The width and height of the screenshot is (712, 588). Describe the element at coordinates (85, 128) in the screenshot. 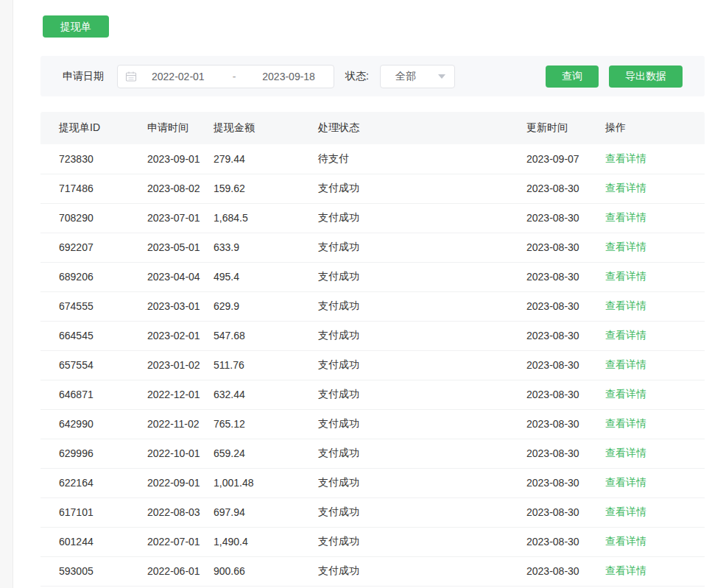

I see `header-withdrawal-id: 提现单ID` at that location.